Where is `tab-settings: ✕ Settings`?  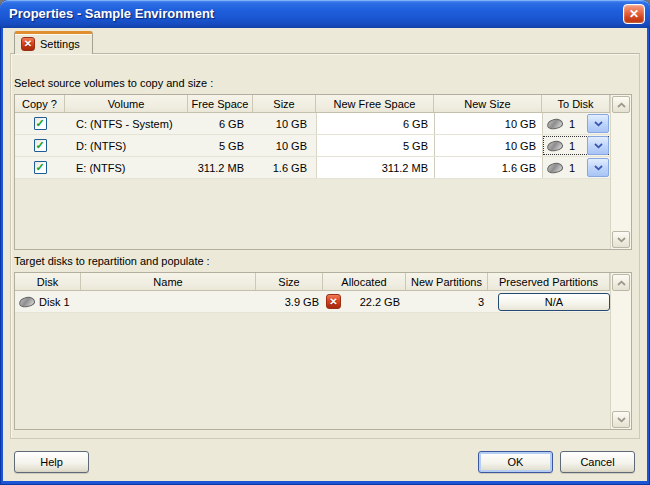 tab-settings: ✕ Settings is located at coordinates (54, 42).